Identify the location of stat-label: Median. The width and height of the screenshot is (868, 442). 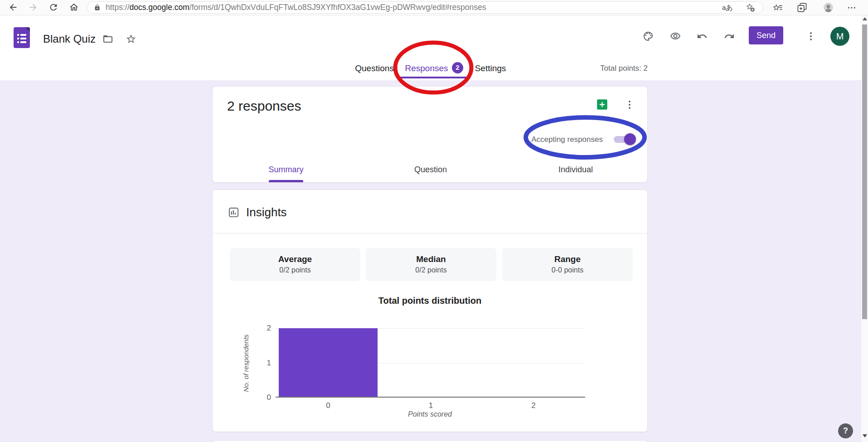
(431, 256).